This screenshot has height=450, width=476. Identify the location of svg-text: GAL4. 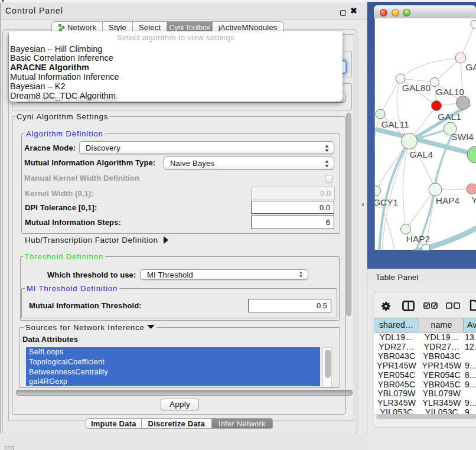
(421, 155).